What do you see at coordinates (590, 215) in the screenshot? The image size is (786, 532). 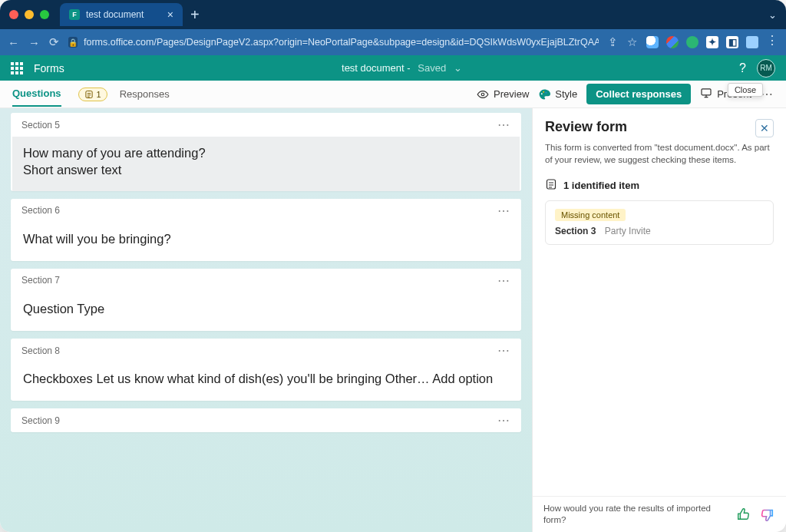 I see `review-item-chip: Missing content` at bounding box center [590, 215].